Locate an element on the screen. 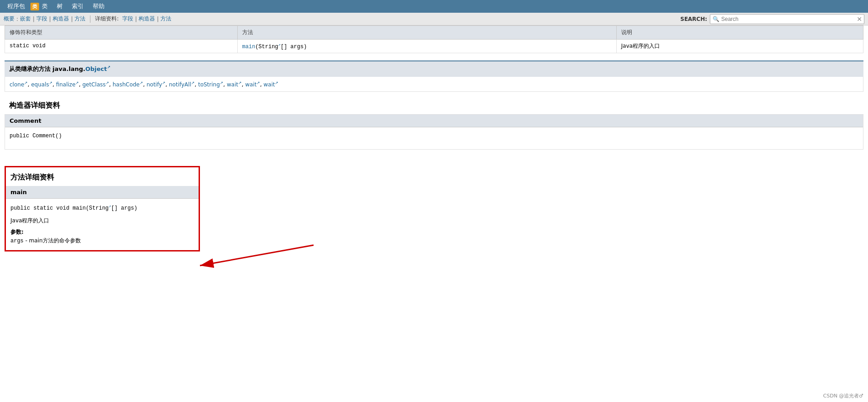 The height and width of the screenshot is (402, 868). method-hashcode: hashCode↗ is located at coordinates (128, 85).